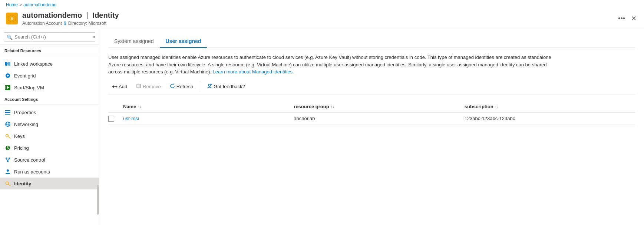 Image resolution: width=644 pixels, height=225 pixels. Describe the element at coordinates (621, 19) in the screenshot. I see `more-options-button: •••` at that location.